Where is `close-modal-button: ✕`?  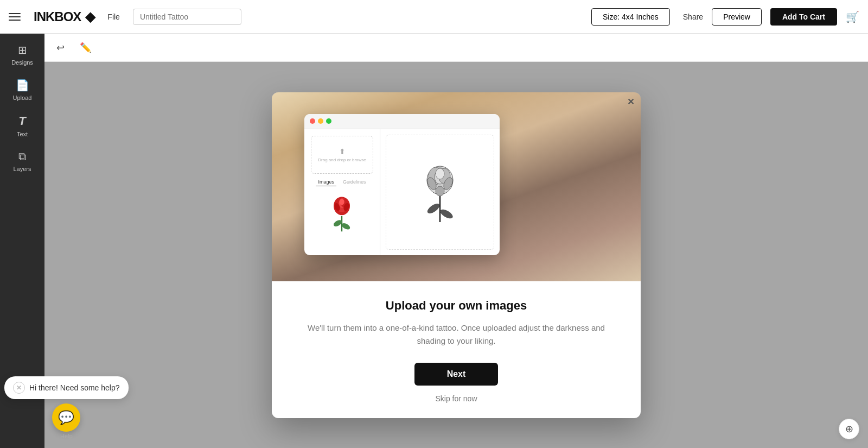 close-modal-button: ✕ is located at coordinates (630, 102).